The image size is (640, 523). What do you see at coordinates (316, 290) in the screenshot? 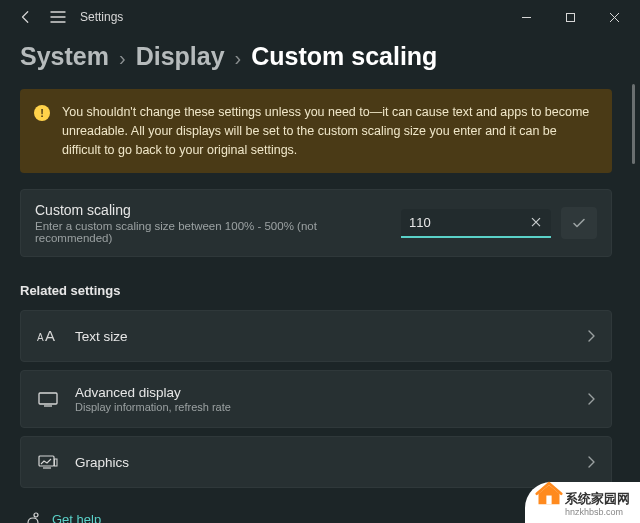
I see `related-settings-heading: Related settings` at bounding box center [316, 290].